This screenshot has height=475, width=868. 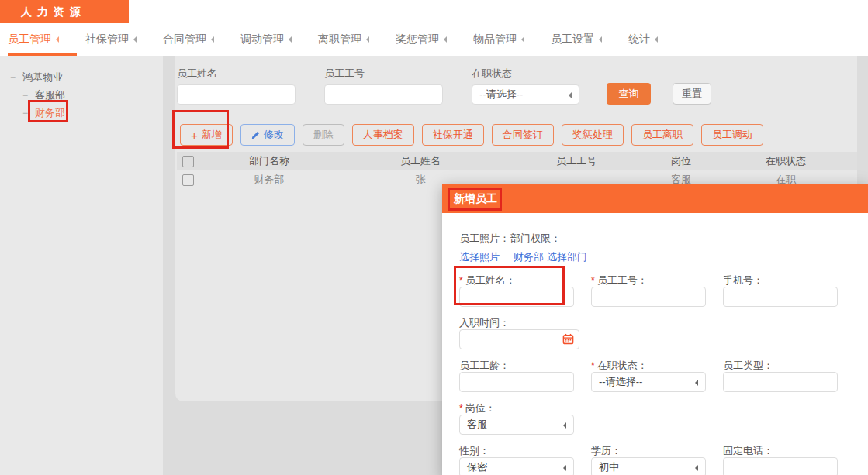 I want to click on select-value: 客服, so click(x=477, y=425).